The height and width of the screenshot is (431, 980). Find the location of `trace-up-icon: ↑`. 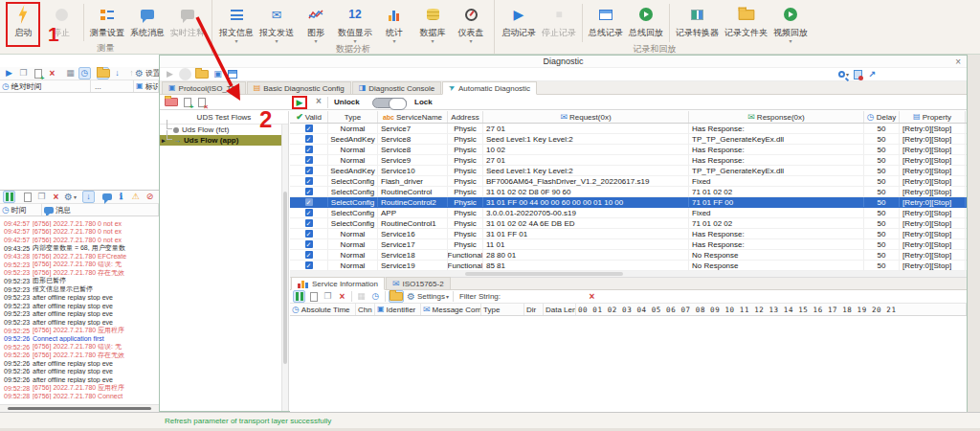

trace-up-icon: ↑ is located at coordinates (132, 73).